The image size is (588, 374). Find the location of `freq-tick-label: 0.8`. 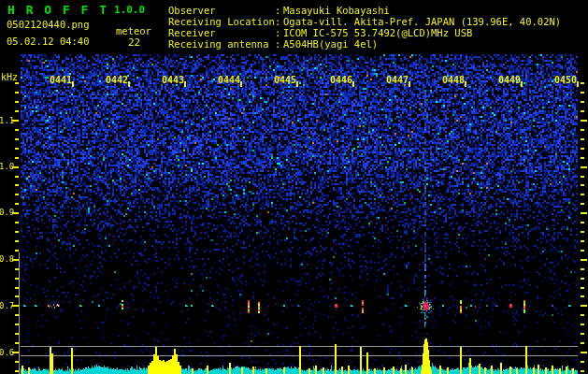

freq-tick-label: 0.8 is located at coordinates (7, 259).